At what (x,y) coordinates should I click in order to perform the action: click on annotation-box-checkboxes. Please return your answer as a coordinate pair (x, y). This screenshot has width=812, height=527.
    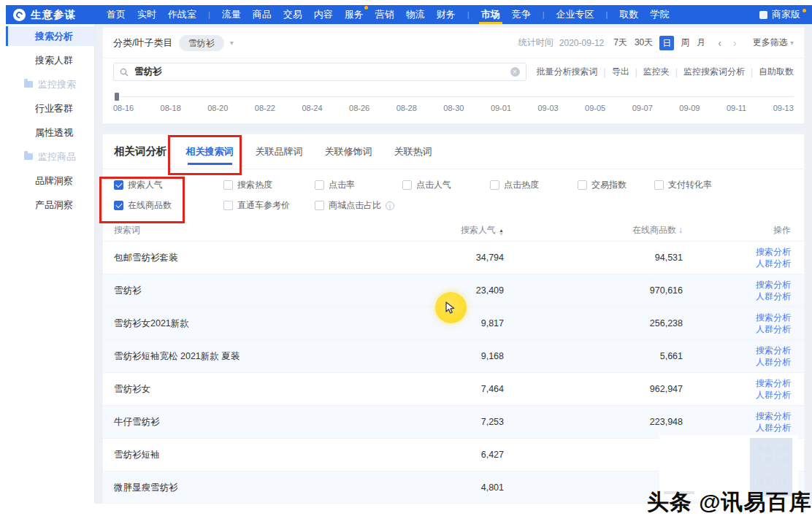
    Looking at the image, I should click on (142, 200).